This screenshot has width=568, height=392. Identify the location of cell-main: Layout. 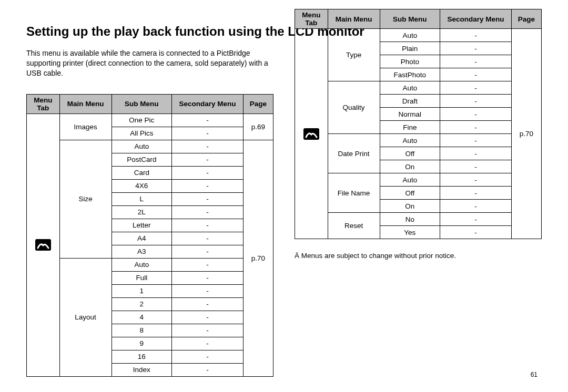
(85, 317).